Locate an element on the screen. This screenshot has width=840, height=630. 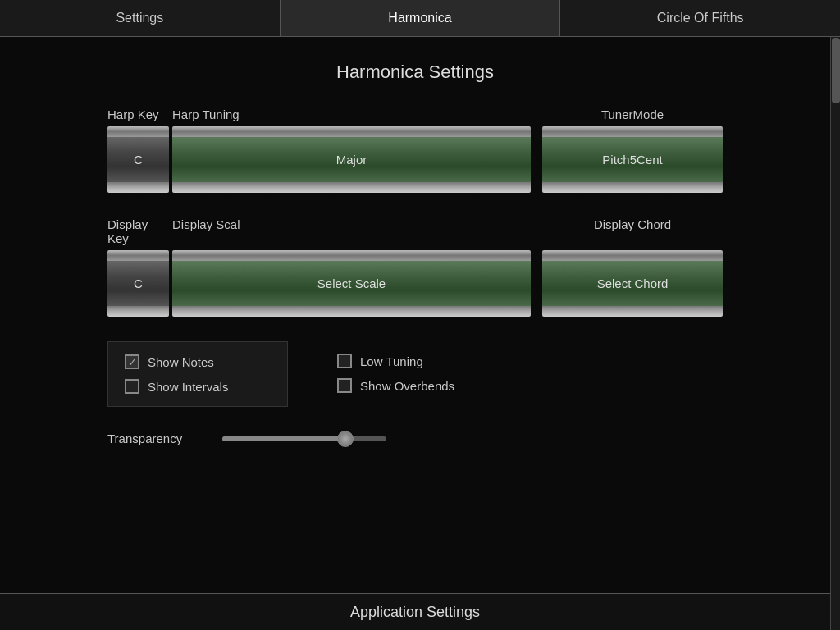
page-title: Harmonica Settings is located at coordinates (415, 72).